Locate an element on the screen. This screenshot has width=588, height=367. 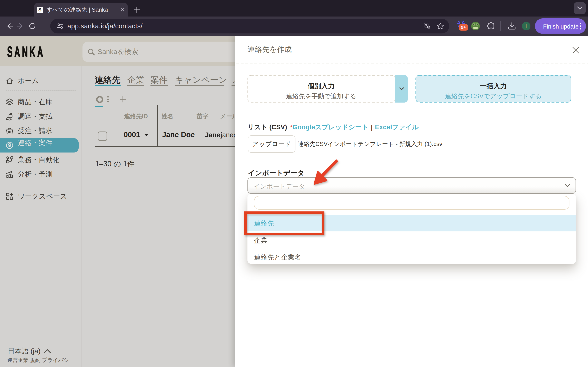
toolbar-divider is located at coordinates (501, 26).